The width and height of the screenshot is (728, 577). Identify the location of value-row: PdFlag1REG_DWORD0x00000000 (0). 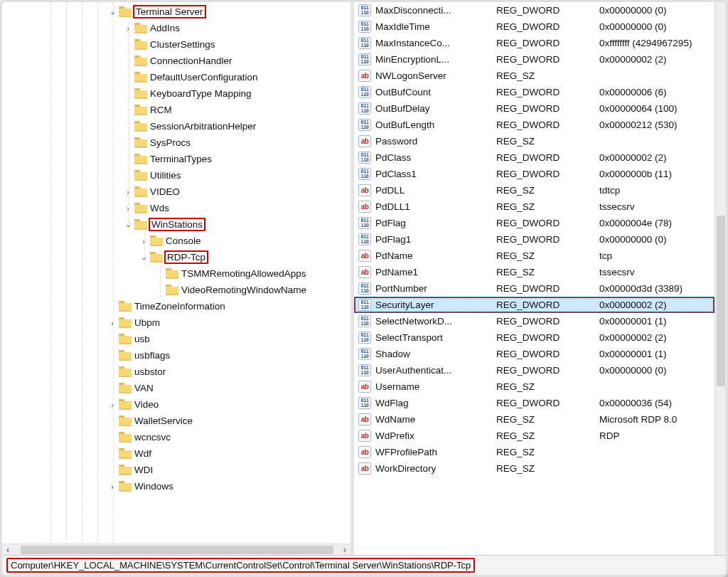
(535, 239).